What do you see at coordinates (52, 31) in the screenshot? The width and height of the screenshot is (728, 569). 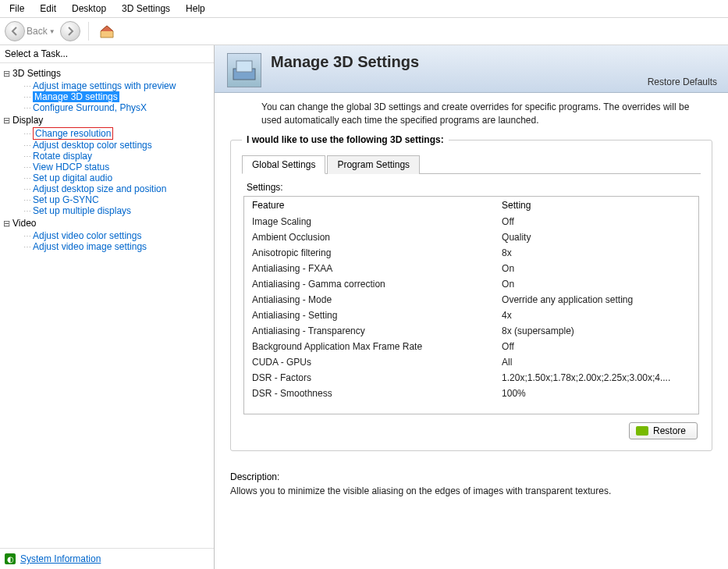 I see `back-dropdown-icon: ▼` at bounding box center [52, 31].